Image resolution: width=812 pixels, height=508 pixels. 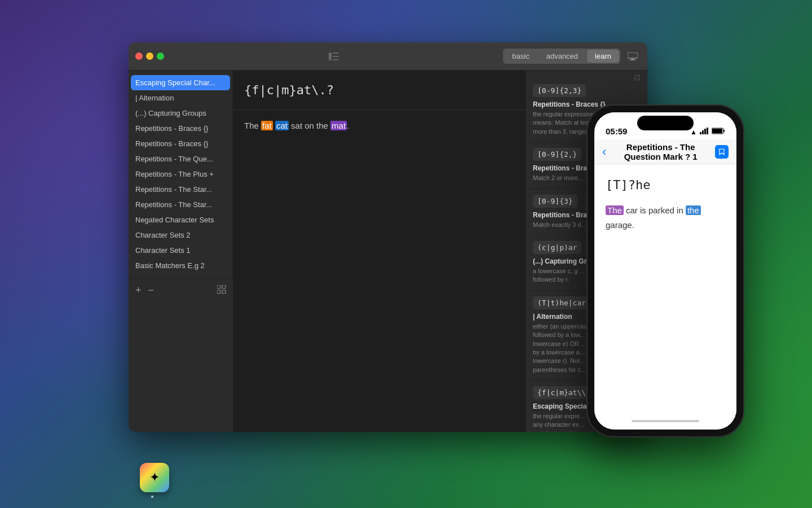 What do you see at coordinates (557, 155) in the screenshot?
I see `lesson-regex-1: [0-9]{2,}` at bounding box center [557, 155].